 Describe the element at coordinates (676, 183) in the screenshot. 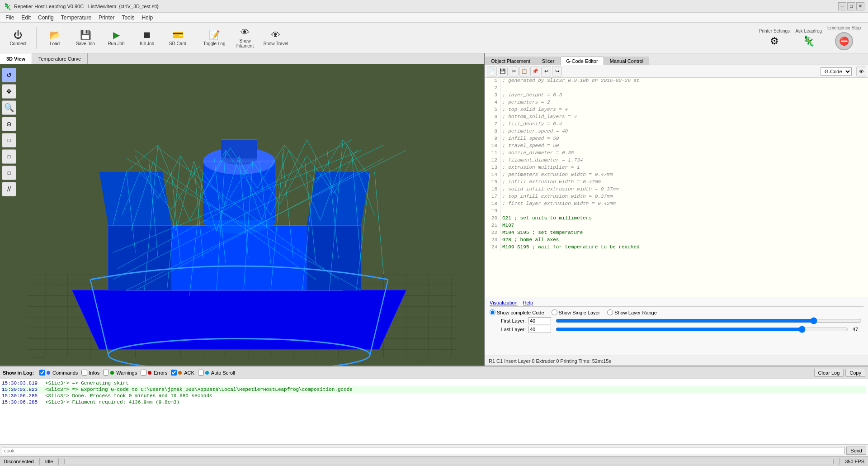

I see `gcode-line-15: 15; infill extrusion width = 0.47mm` at that location.